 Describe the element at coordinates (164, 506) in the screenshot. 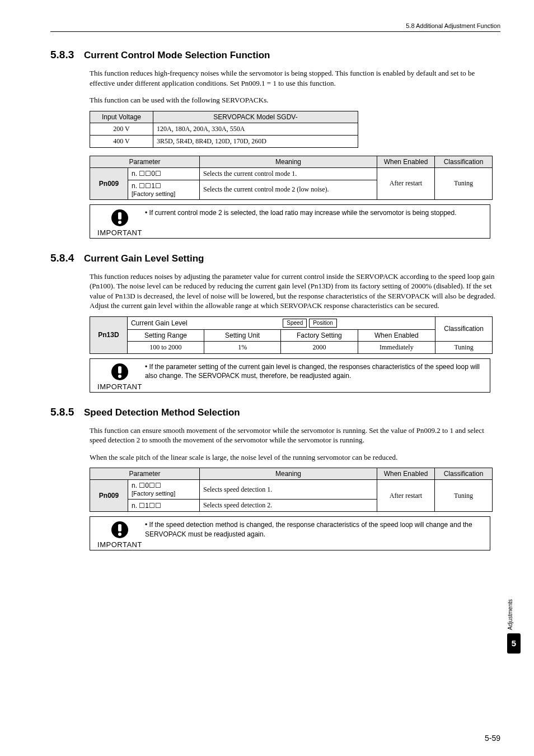

I see `td-sd2-val: n. ☐1☐☐` at that location.